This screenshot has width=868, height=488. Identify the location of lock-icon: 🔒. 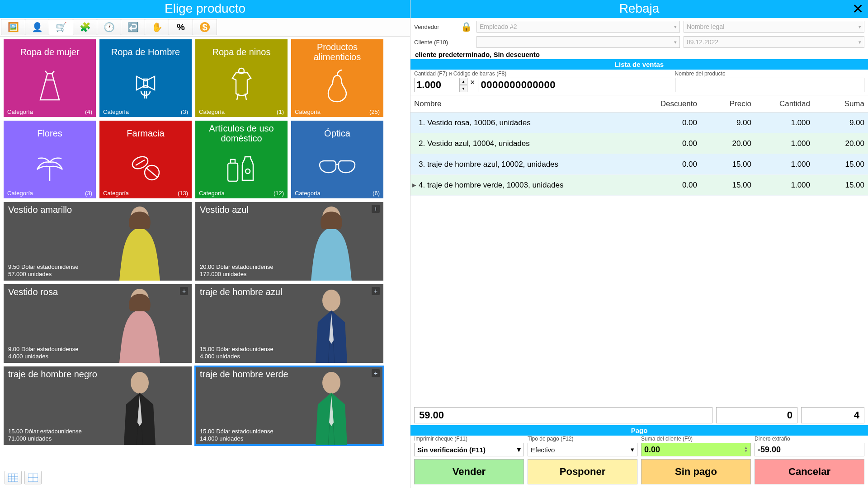
(466, 27).